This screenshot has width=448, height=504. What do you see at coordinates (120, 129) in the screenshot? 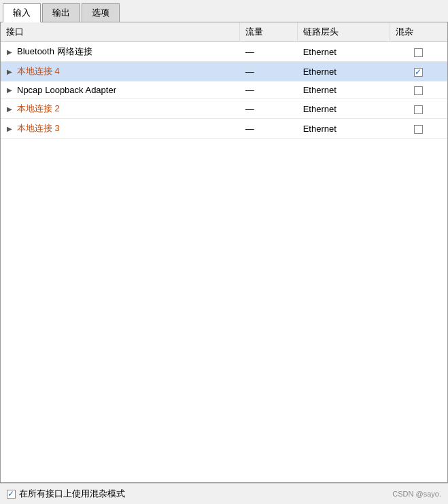
I see `iface-name-cell: ▶本地连接 3` at bounding box center [120, 129].